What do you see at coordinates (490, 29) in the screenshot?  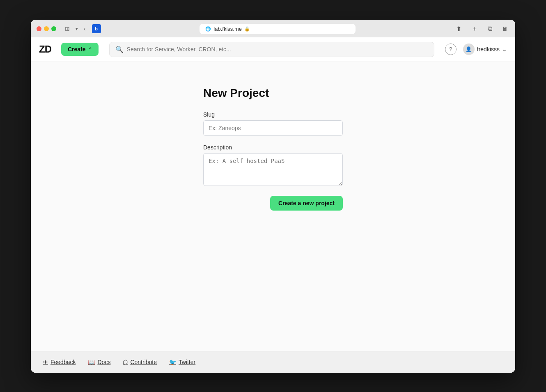 I see `tabs-button: ⧉` at bounding box center [490, 29].